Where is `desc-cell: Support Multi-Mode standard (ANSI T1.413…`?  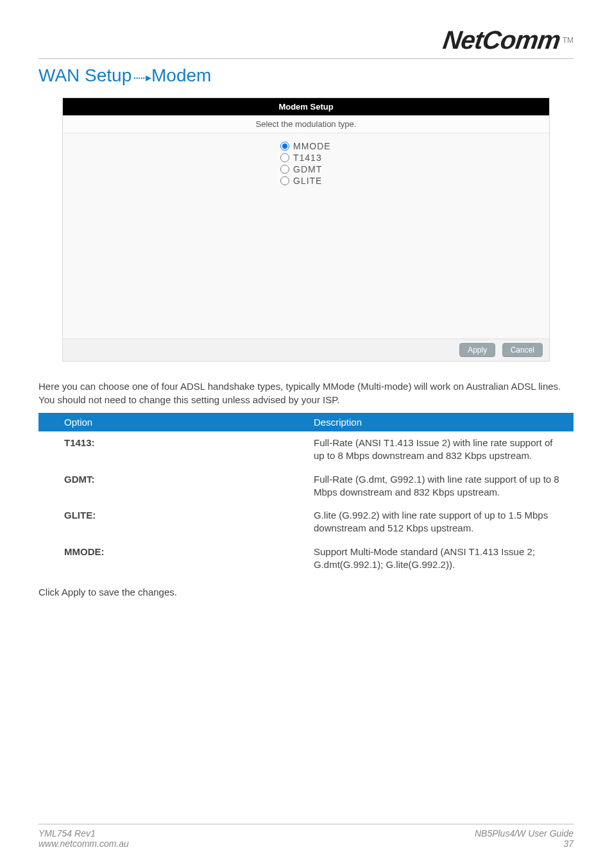
desc-cell: Support Multi-Mode standard (ANSI T1.413… is located at coordinates (440, 559).